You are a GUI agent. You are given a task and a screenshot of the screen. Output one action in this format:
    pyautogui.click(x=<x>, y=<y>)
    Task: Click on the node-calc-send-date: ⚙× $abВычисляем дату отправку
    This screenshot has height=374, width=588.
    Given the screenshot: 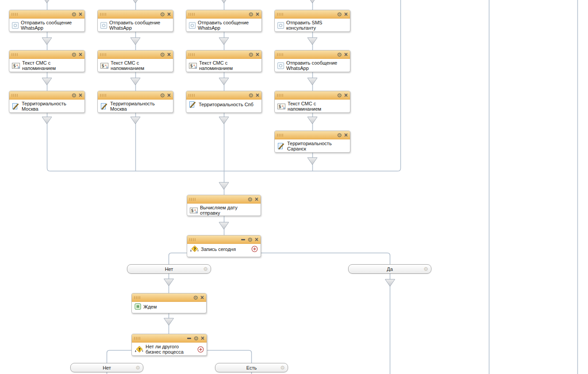 What is the action you would take?
    pyautogui.click(x=224, y=205)
    